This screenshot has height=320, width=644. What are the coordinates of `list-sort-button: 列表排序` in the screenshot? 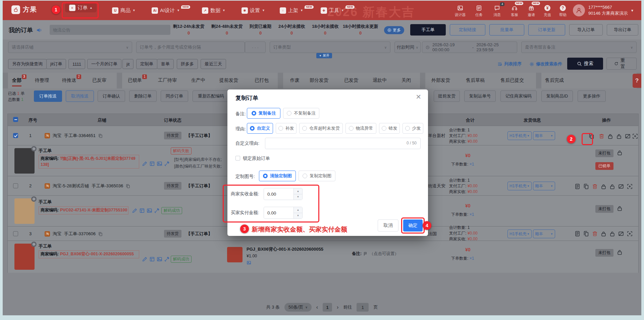 It's located at (509, 64).